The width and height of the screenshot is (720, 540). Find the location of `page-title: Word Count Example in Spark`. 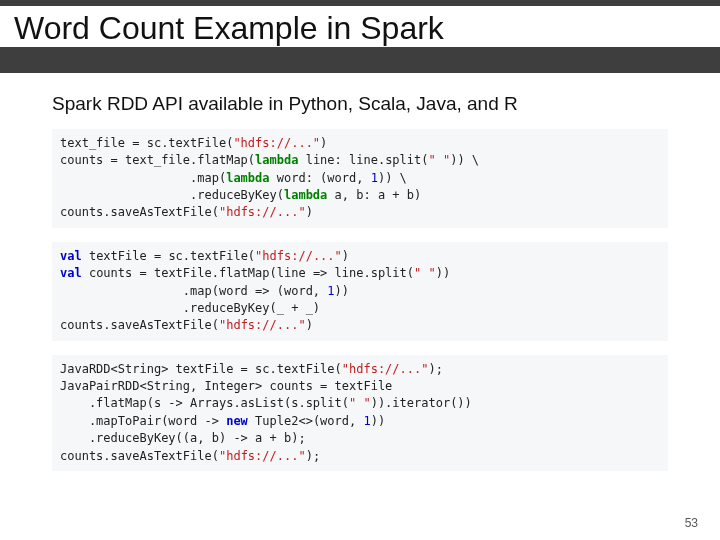

page-title: Word Count Example in Spark is located at coordinates (360, 26).